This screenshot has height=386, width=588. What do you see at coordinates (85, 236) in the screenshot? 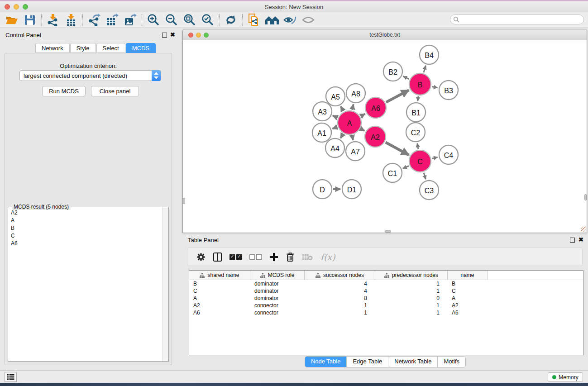
I see `result-item: C` at bounding box center [85, 236].